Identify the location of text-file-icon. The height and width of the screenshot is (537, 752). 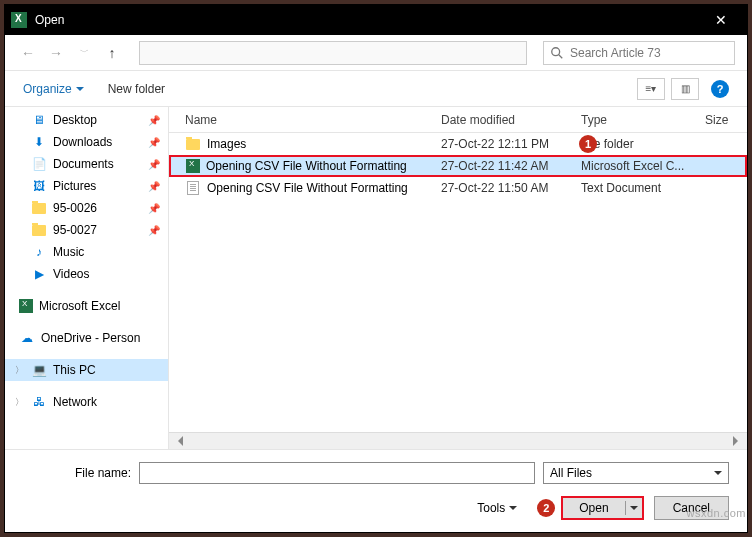
(193, 188).